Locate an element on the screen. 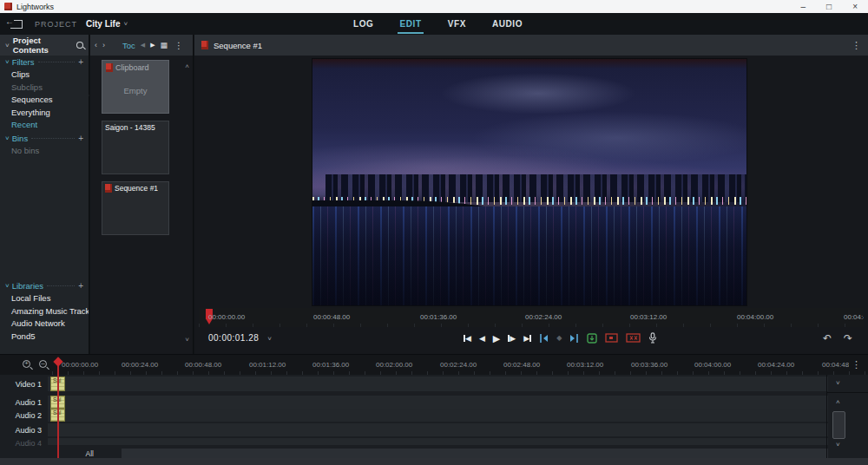 The image size is (868, 465). undo-icon: ↶ is located at coordinates (827, 338).